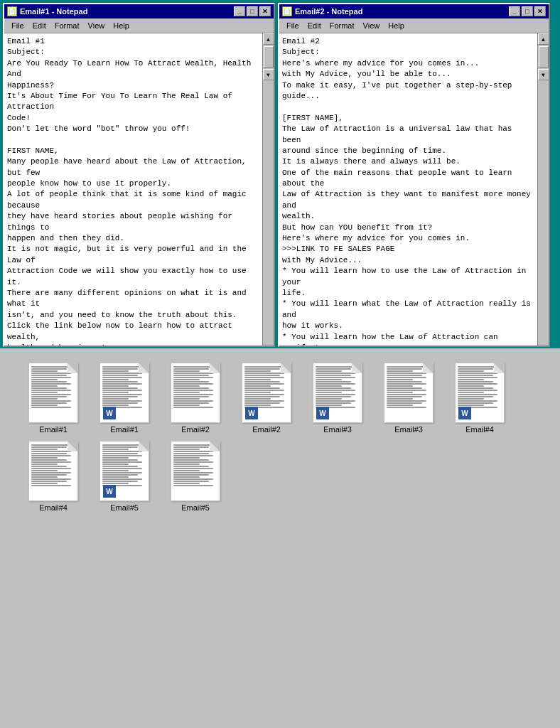  What do you see at coordinates (515, 11) in the screenshot?
I see `minimize-button-2: _` at bounding box center [515, 11].